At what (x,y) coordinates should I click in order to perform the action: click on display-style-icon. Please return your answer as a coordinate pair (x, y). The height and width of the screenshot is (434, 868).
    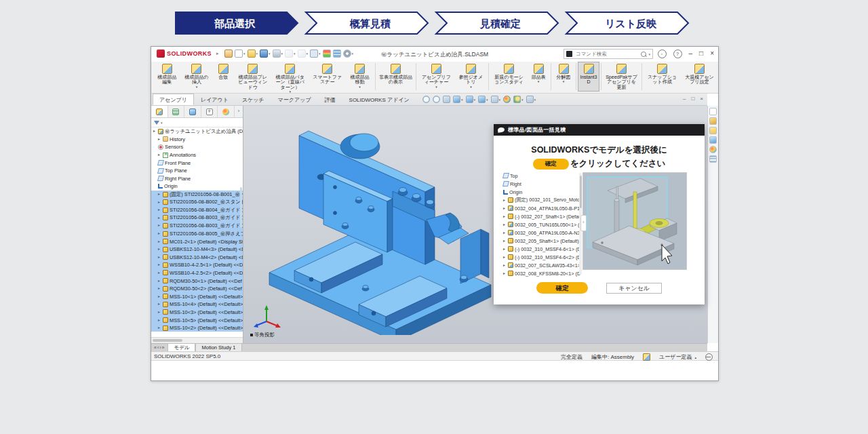
    Looking at the image, I should click on (481, 99).